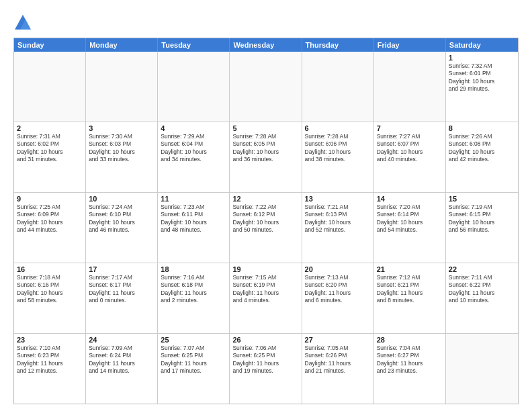 This screenshot has height=411, width=532. What do you see at coordinates (122, 219) in the screenshot?
I see `day-info: Sunrise: 7:24 AM Sunset: 6:10 PM Dayligh…` at bounding box center [122, 219].